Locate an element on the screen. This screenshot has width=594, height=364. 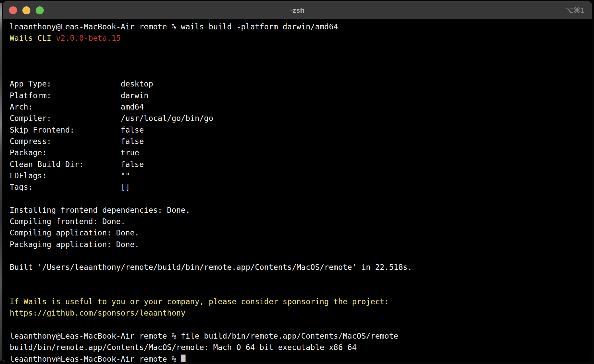
zoom-button is located at coordinates (40, 10).